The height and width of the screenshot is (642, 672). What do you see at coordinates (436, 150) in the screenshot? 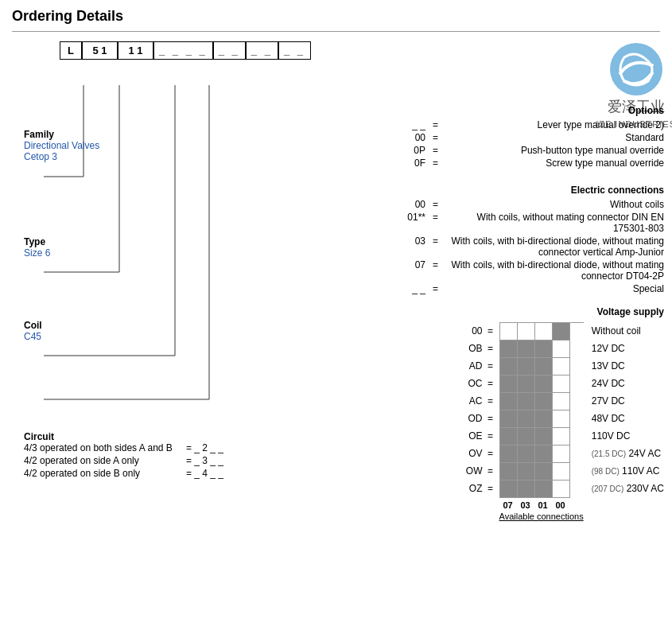
I see `opt-eq-2: =` at bounding box center [436, 150].